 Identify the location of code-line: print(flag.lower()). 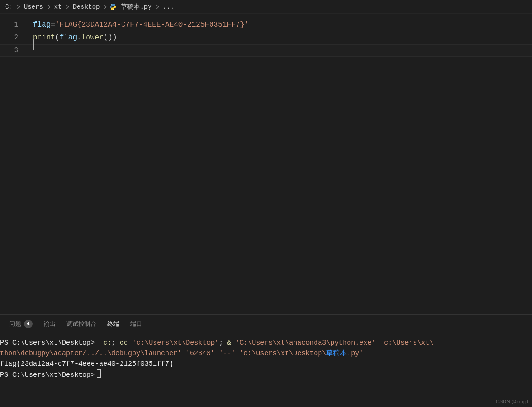
(280, 38).